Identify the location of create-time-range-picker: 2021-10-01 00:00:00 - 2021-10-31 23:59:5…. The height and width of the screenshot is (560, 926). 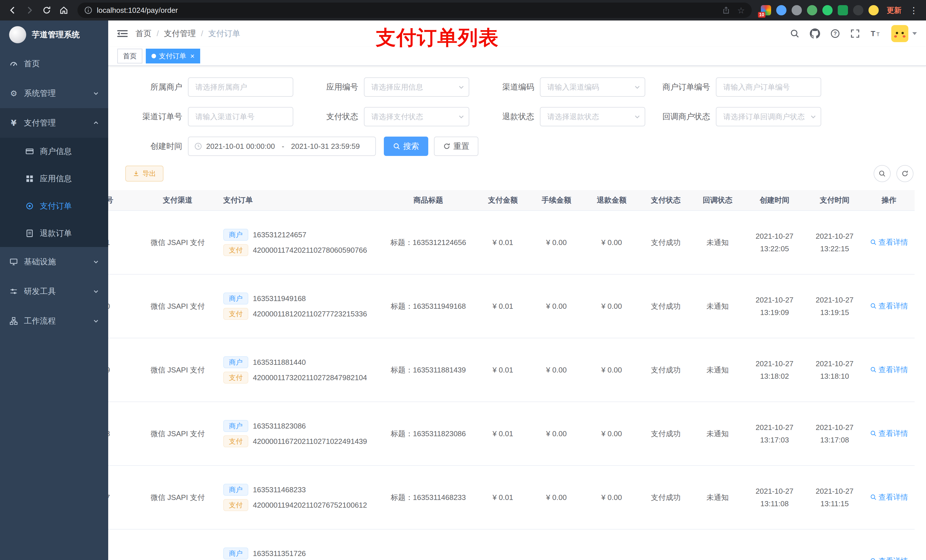
(282, 146).